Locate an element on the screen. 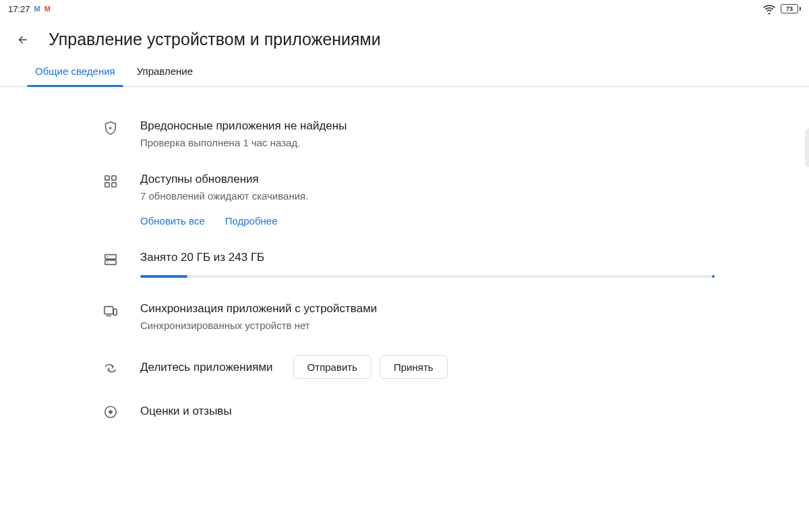 Image resolution: width=809 pixels, height=532 pixels. storage-progress is located at coordinates (427, 276).